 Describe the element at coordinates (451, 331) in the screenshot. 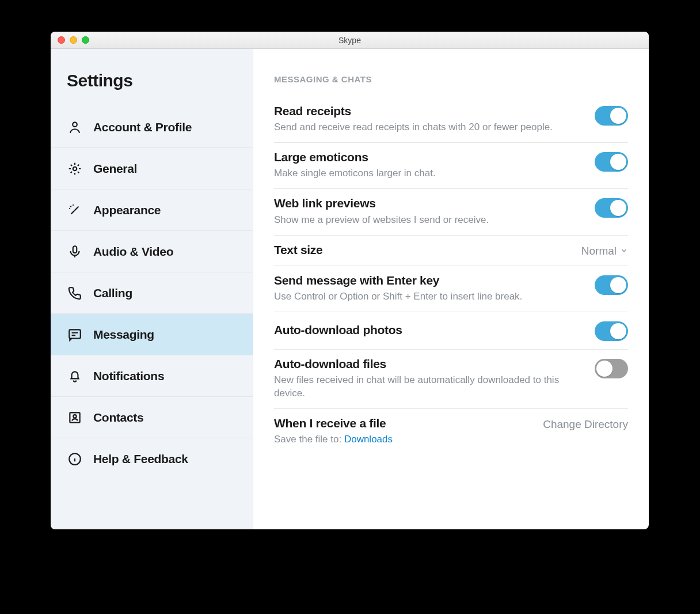

I see `setting-auto-download-photos: Auto-download photos` at that location.